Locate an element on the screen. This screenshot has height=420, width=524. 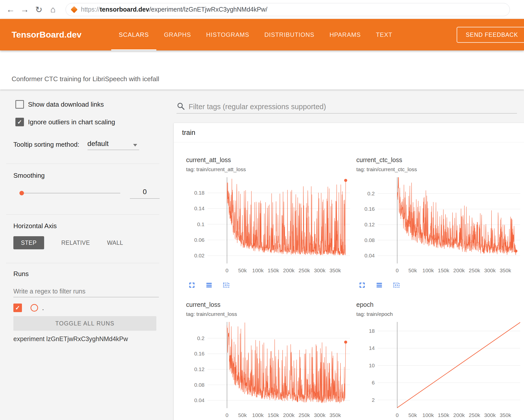
axis-step-button: STEP is located at coordinates (29, 243).